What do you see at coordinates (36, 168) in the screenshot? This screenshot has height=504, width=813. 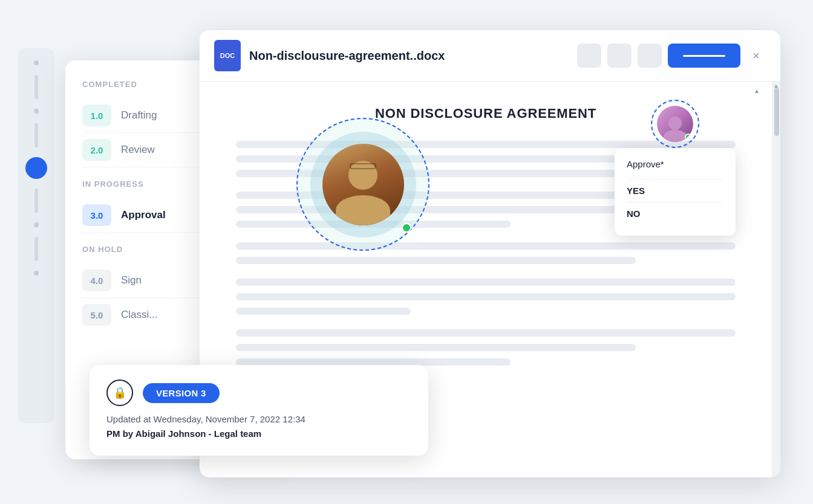 I see `sidebar-dot-active` at bounding box center [36, 168].